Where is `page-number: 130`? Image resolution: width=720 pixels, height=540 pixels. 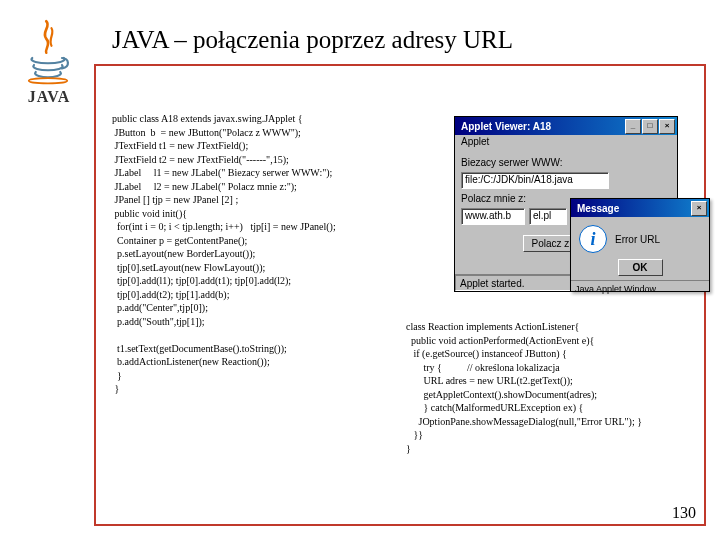 page-number: 130 is located at coordinates (684, 513).